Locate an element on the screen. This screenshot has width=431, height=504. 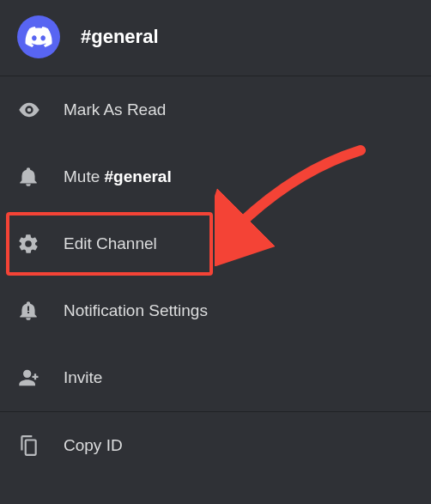
bell-alert-icon is located at coordinates (40, 311).